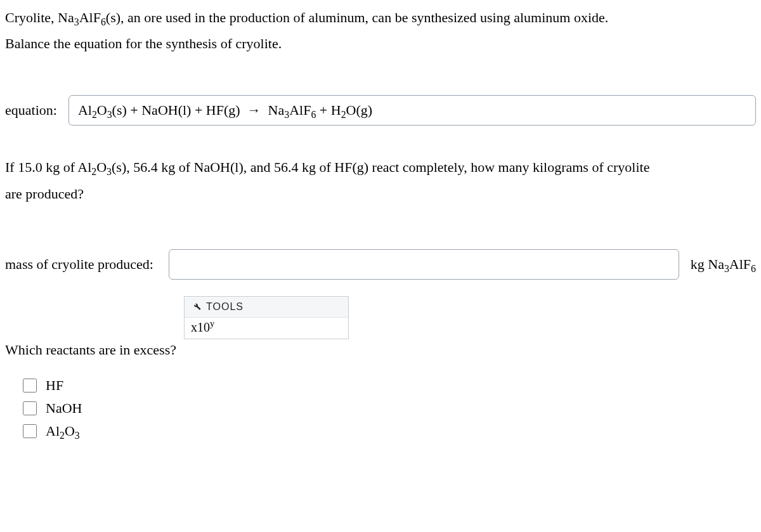  What do you see at coordinates (63, 431) in the screenshot?
I see `option-label-al2o3: Al2O3` at bounding box center [63, 431].